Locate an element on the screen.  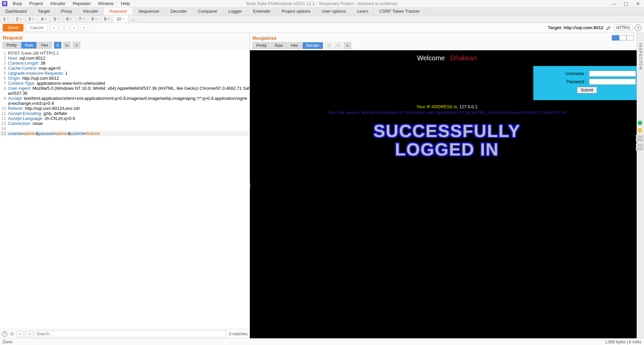
request-actions-icon: ☰ is located at coordinates (58, 45).